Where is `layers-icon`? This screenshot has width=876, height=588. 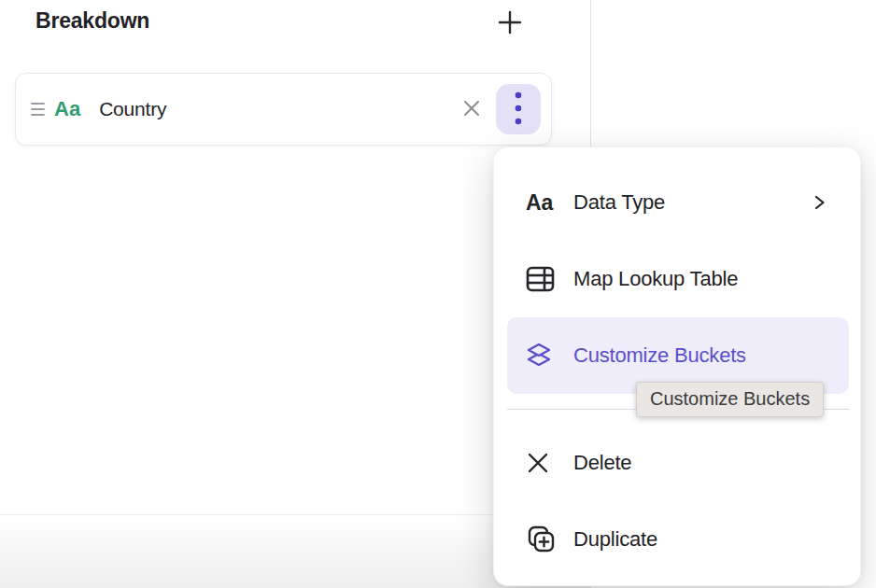 layers-icon is located at coordinates (549, 357).